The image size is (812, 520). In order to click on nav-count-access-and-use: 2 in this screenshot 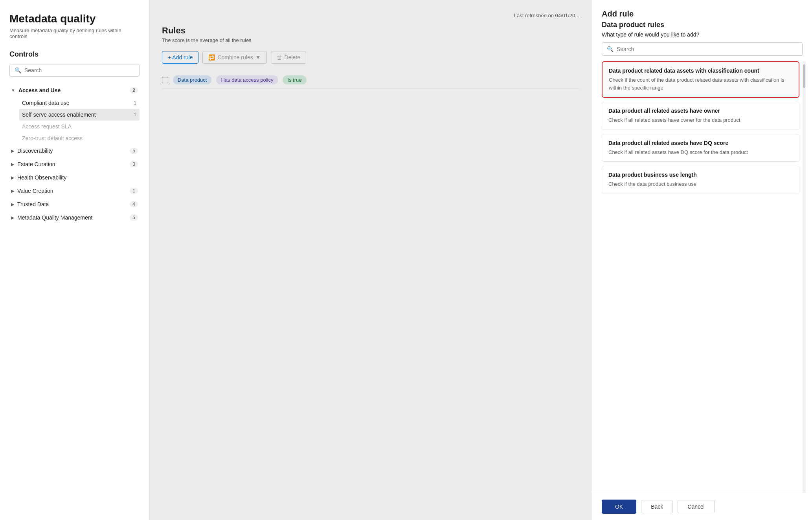, I will do `click(134, 90)`.